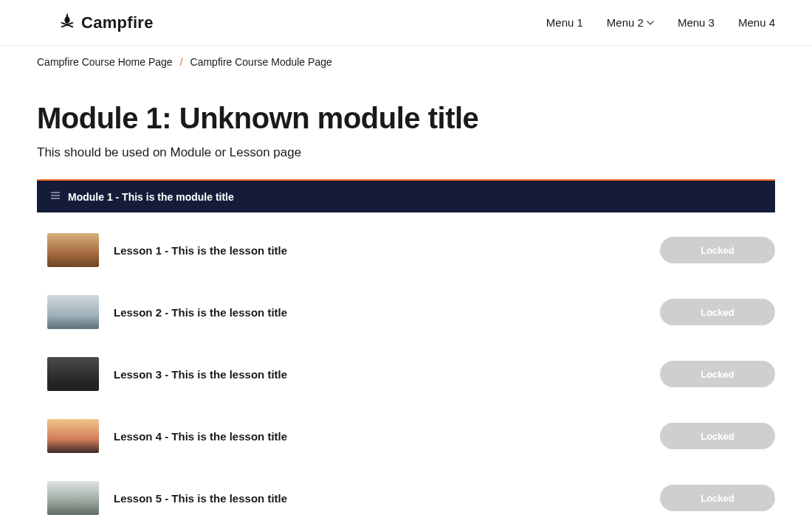 This screenshot has height=526, width=812. What do you see at coordinates (379, 313) in the screenshot?
I see `lesson-title: Lesson 2 - This is the lesson title` at bounding box center [379, 313].